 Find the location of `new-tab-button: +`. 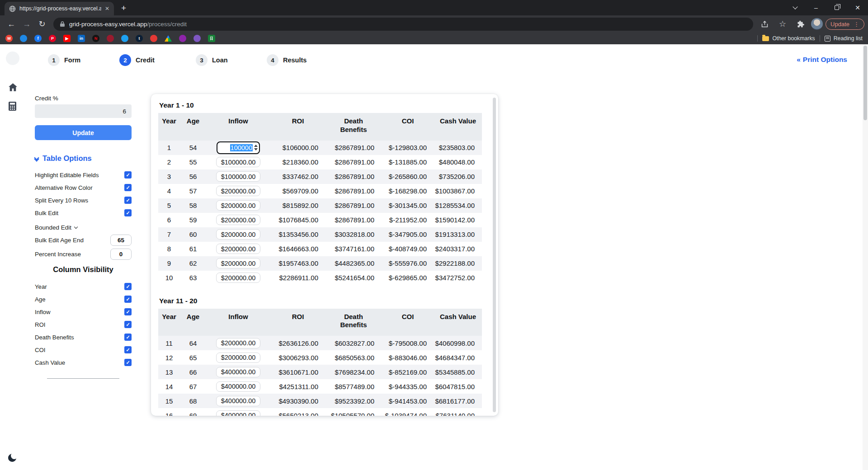

new-tab-button: + is located at coordinates (124, 8).